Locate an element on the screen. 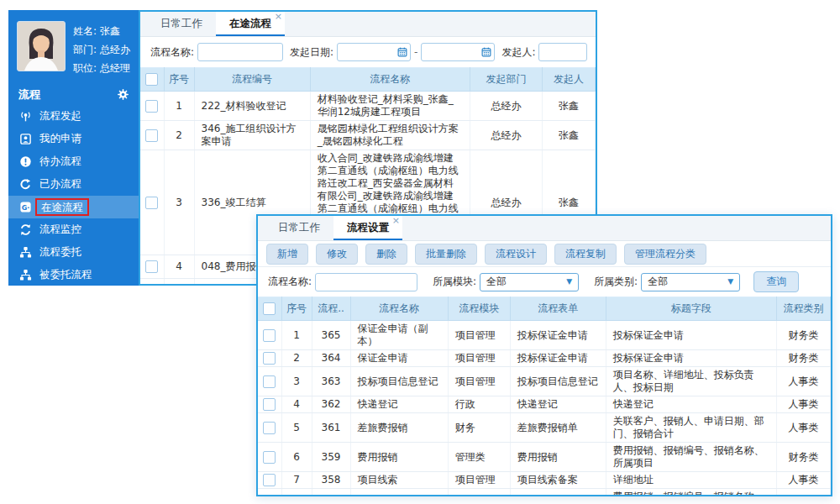 This screenshot has width=840, height=504. module-select: 全部 ▼ is located at coordinates (529, 282).